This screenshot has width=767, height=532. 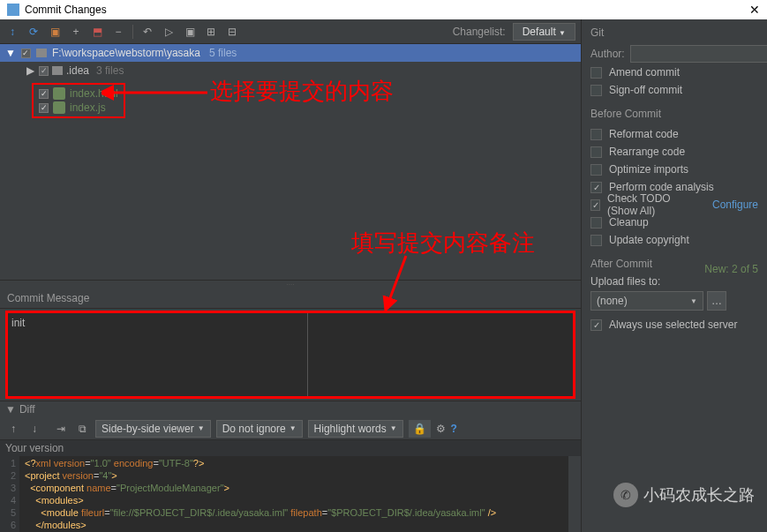 What do you see at coordinates (575, 494) in the screenshot?
I see `scrollbar` at bounding box center [575, 494].